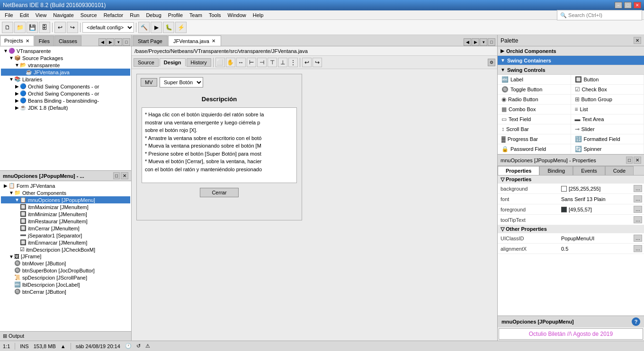 This screenshot has width=644, height=351. What do you see at coordinates (65, 200) in the screenshot?
I see `nav-mnuopciones: ▼ 📋 mnuOpciones [JPopupMenu]` at bounding box center [65, 200].